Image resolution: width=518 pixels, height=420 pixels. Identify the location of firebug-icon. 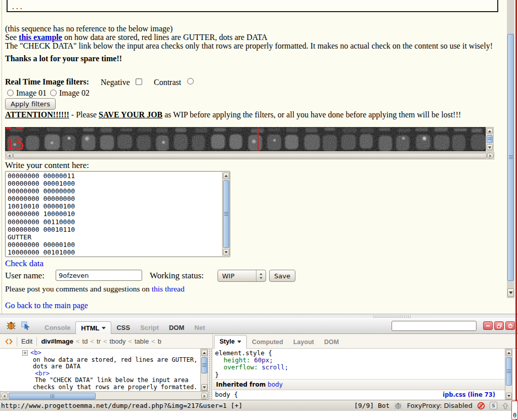
(11, 326).